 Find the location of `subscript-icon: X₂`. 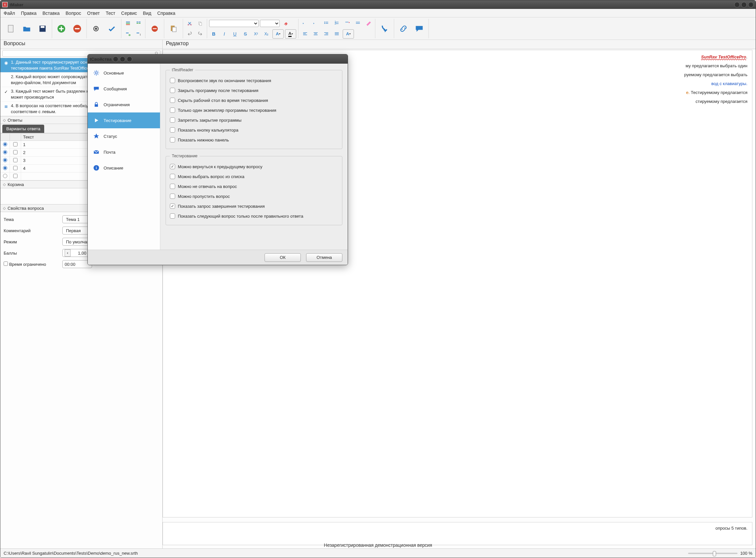

subscript-icon: X₂ is located at coordinates (267, 34).